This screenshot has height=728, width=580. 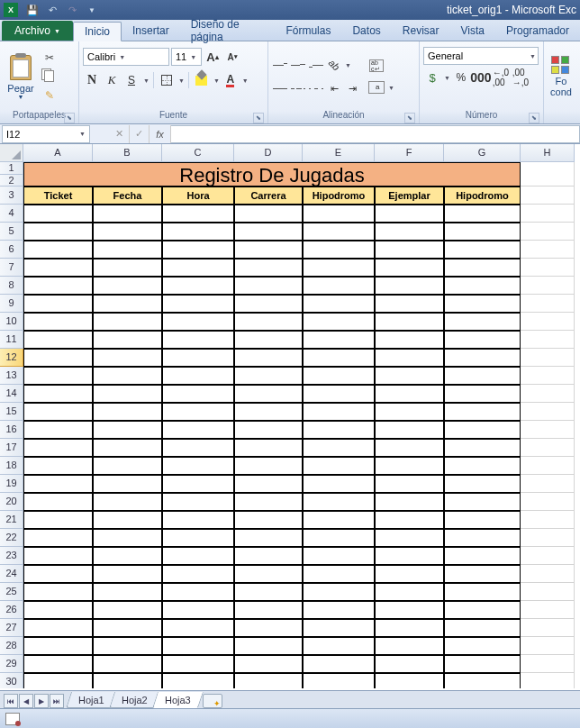 I want to click on table-header-cell: Ejemplar, so click(x=409, y=196).